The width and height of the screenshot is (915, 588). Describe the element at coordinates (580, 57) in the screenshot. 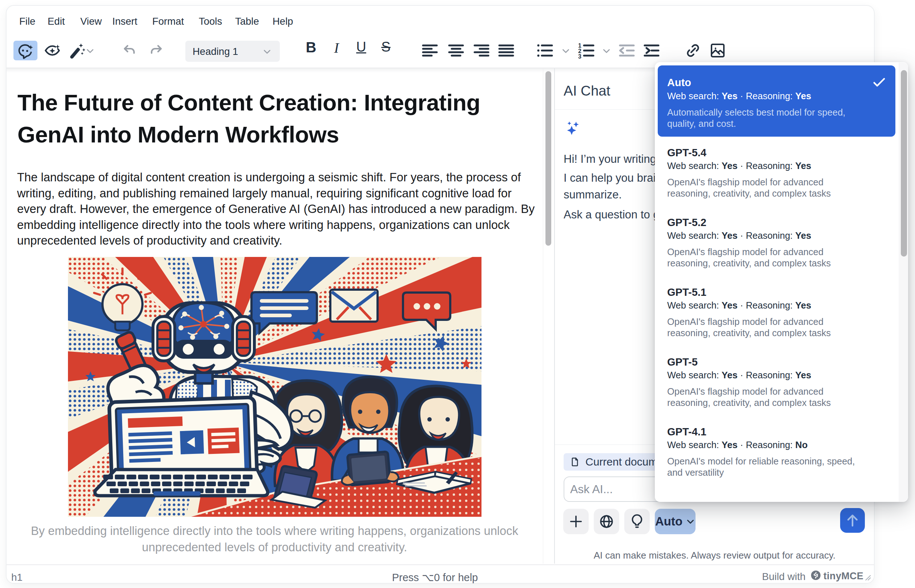

I see `svg-text: 3` at that location.